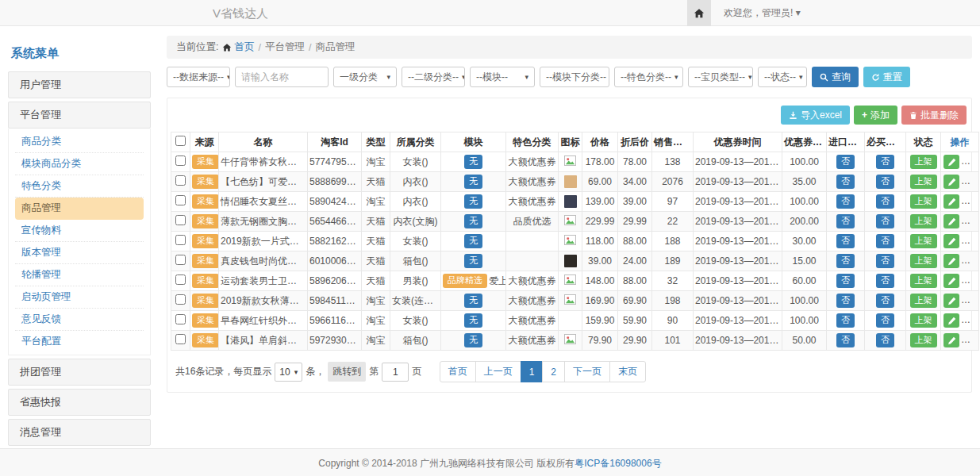  Describe the element at coordinates (79, 372) in the screenshot. I see `sidebar-item: 拼团管理` at that location.